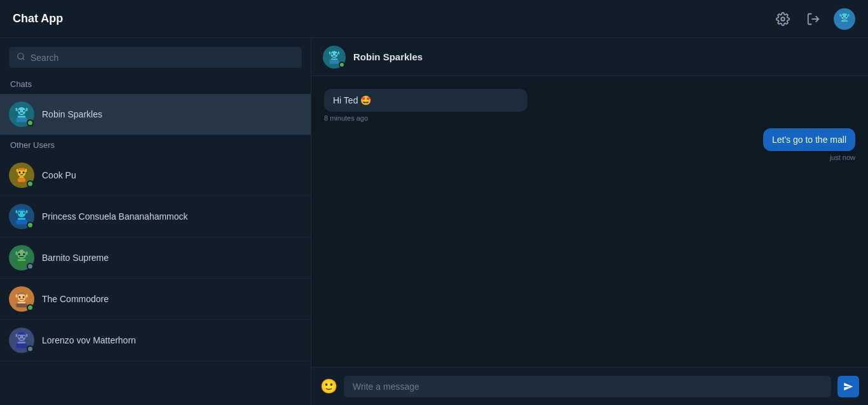  Describe the element at coordinates (810, 140) in the screenshot. I see `message-text: Let's go to the mall` at that location.